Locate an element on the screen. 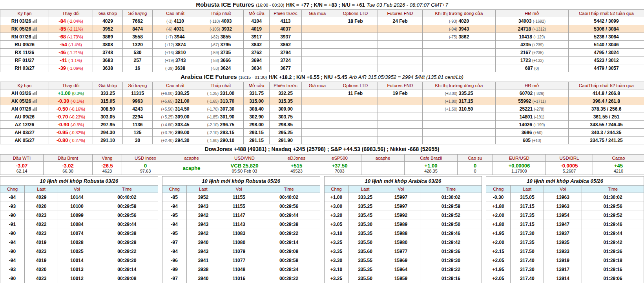 Image resolution: width=644 pixels, height=284 pixels. futures-row: AH 03/26 +1.00 (0.3%) 333.25 11315 (+6.0… is located at coordinates (322, 93).